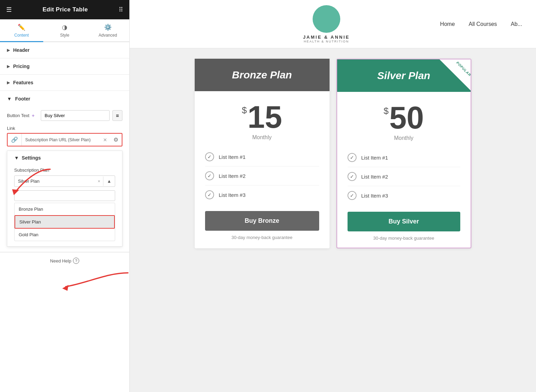 The height and width of the screenshot is (392, 536). I want to click on settings-section: ▼ Settings Subscription Plan Silver Plan…, so click(65, 199).